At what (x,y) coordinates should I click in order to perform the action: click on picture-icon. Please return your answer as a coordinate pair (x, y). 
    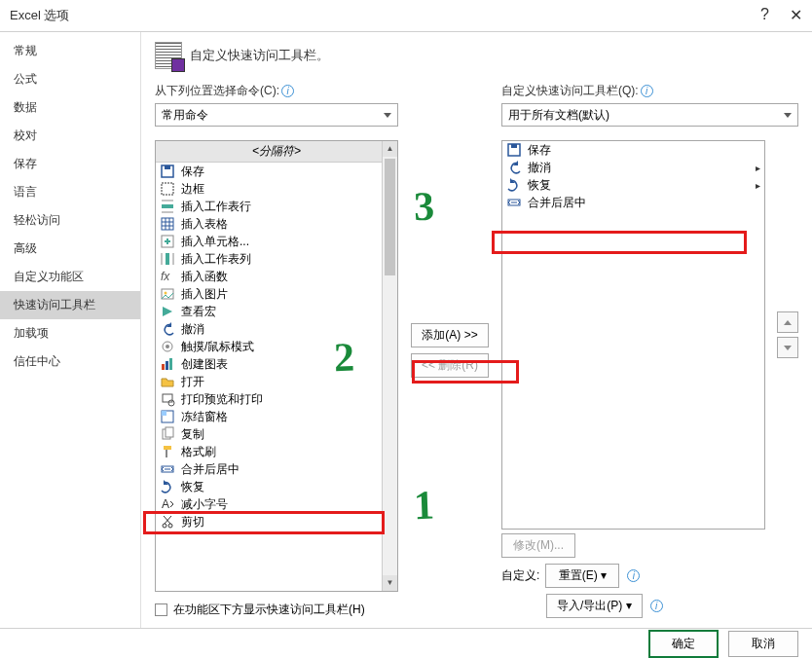
    Looking at the image, I should click on (167, 294).